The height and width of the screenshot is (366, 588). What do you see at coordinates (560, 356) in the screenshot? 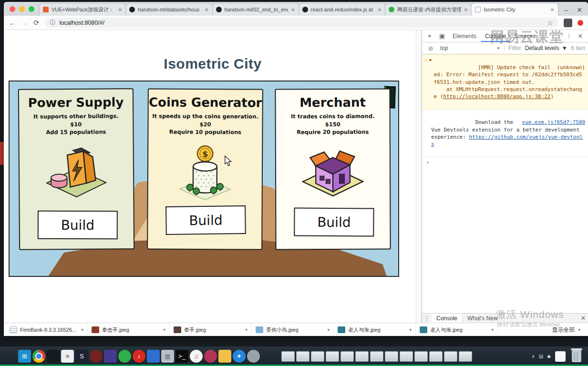
I see `notes-icon` at bounding box center [560, 356].